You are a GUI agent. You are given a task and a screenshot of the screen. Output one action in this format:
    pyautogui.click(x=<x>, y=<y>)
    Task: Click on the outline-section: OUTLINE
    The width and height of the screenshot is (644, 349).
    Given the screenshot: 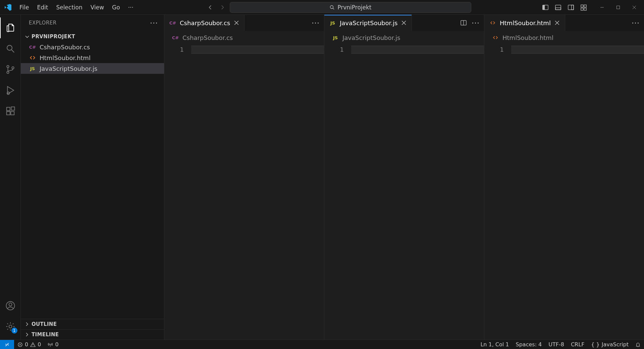 What is the action you would take?
    pyautogui.click(x=93, y=324)
    